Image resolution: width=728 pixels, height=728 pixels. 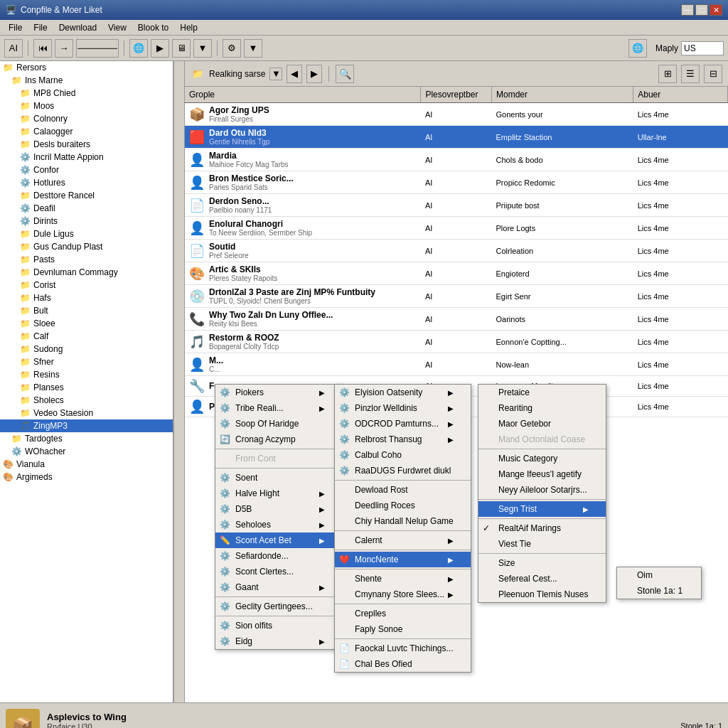 What do you see at coordinates (402, 521) in the screenshot?
I see `menu-item-ctx-sub1-9: Chiy Handall Nelup Game` at bounding box center [402, 521].